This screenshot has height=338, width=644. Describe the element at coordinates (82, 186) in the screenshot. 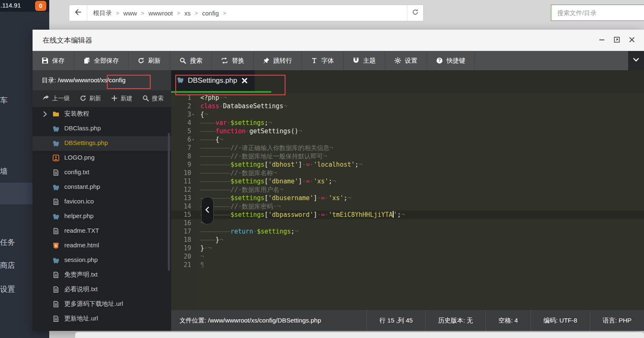

I see `tree-item-label: constant.php` at that location.